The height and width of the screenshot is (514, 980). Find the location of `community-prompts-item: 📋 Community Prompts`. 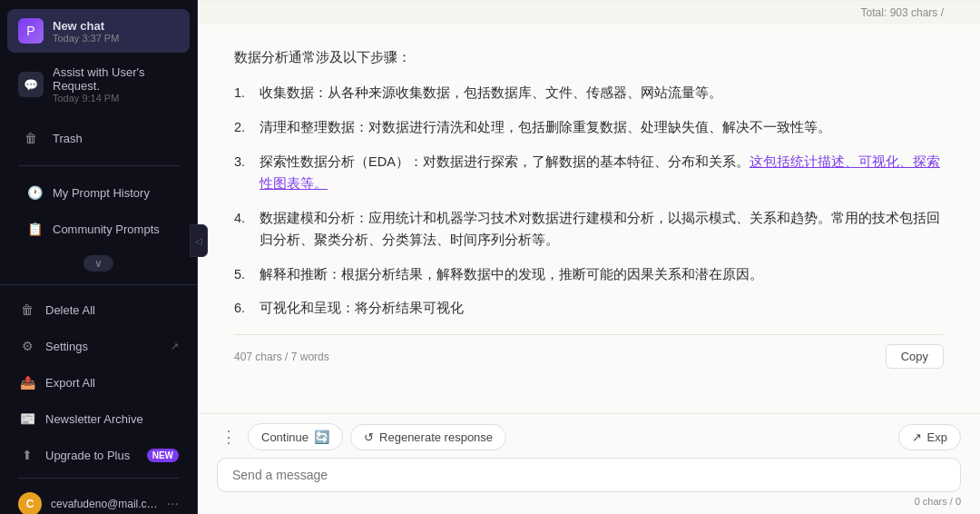

community-prompts-item: 📋 Community Prompts is located at coordinates (98, 229).